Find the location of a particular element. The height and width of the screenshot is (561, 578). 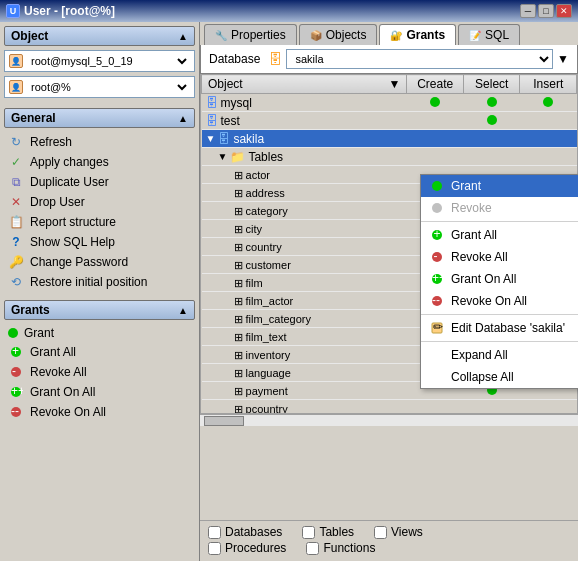

table-row: 🗄 mysql is located at coordinates (390, 103).